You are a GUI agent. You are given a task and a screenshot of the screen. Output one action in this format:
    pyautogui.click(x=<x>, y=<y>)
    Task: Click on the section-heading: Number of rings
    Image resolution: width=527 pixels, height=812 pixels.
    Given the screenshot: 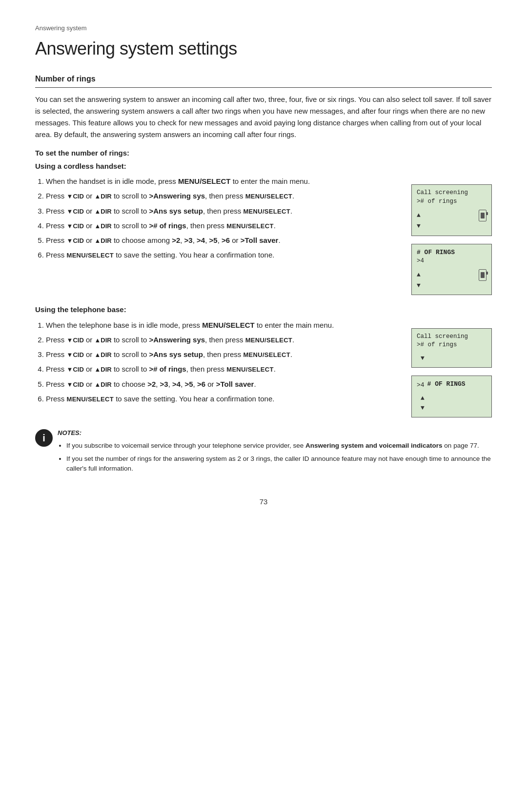 What is the action you would take?
    pyautogui.click(x=264, y=80)
    